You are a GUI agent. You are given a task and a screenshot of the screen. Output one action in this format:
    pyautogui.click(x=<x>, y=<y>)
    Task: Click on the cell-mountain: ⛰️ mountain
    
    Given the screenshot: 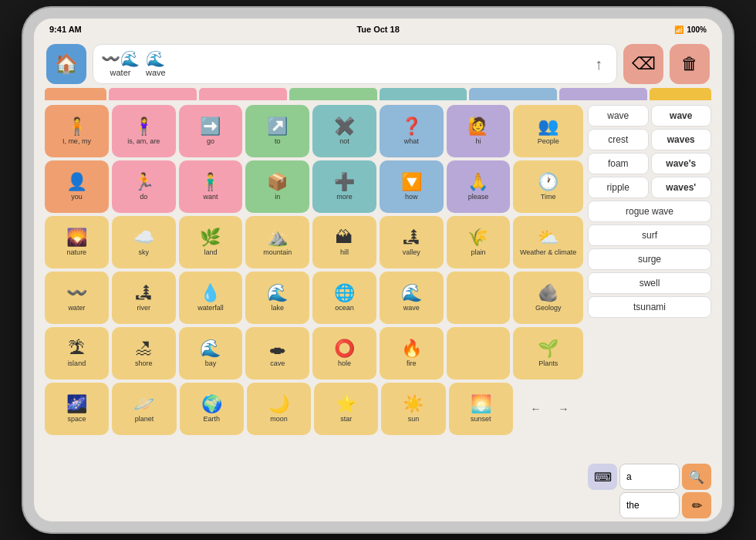 What is the action you would take?
    pyautogui.click(x=278, y=242)
    